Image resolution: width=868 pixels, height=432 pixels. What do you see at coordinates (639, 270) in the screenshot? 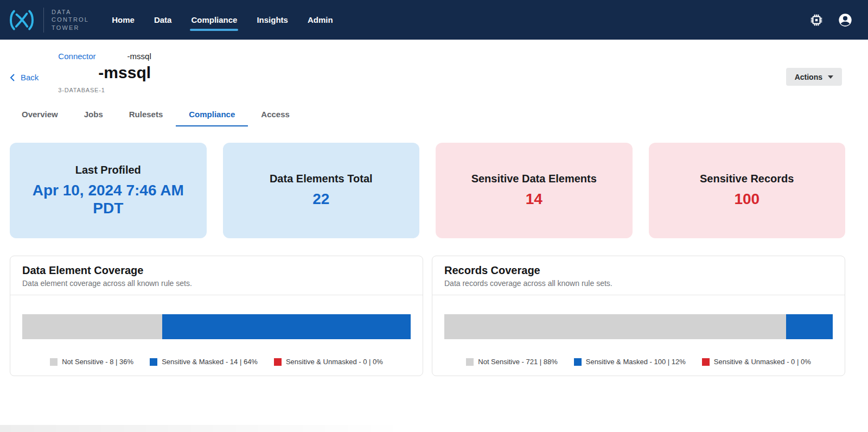
I see `panel-title: Records Coverage` at bounding box center [639, 270].